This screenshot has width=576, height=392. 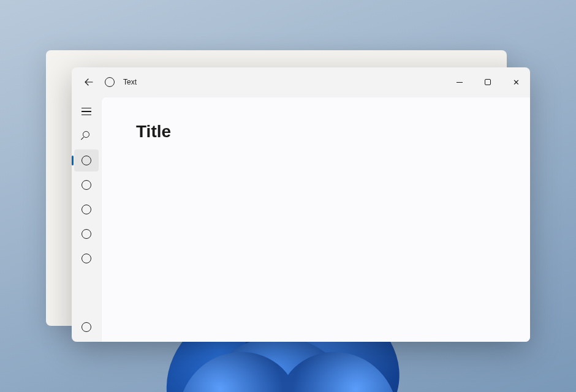 I want to click on page-title: Title, so click(x=316, y=132).